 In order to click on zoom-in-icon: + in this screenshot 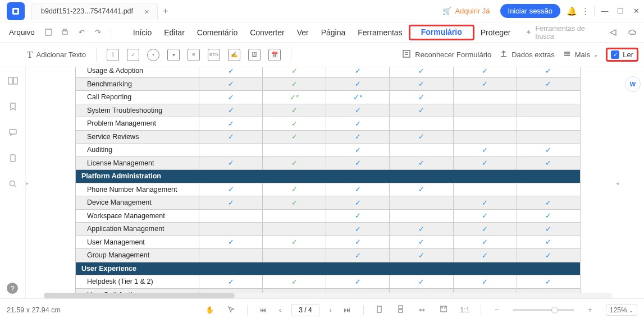, I will do `click(590, 310)`.